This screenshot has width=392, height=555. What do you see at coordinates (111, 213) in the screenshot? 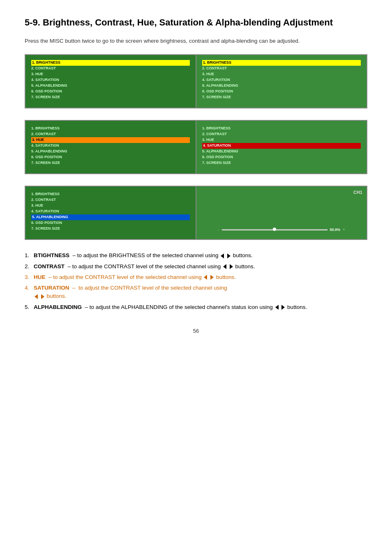
I see `screen-cell-alpha-left: 1. BRIGHTNESS 2. CONTRAST 3. HUE 4. SATU…` at bounding box center [111, 213].